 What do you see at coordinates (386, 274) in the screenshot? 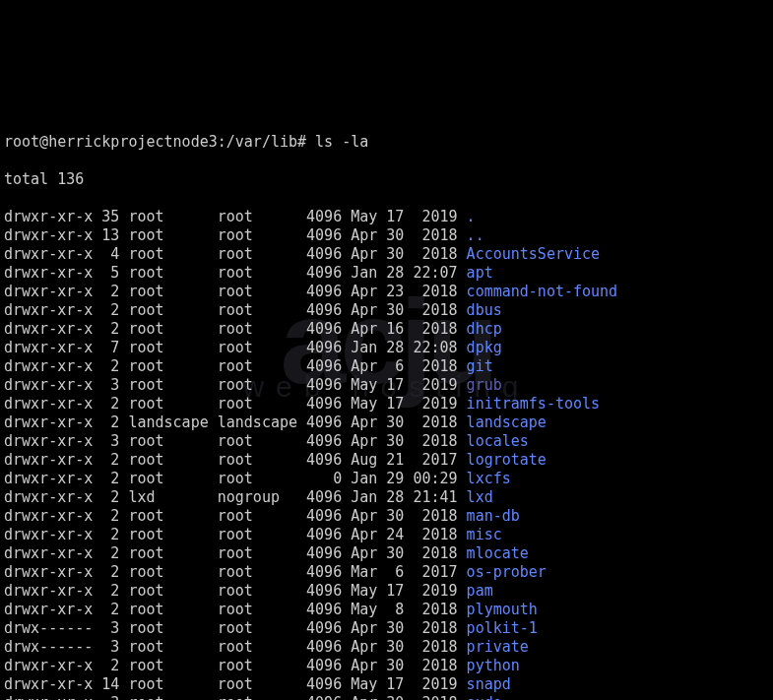
I see `list-item: drwxr-xr-x 5 root root 4096 Jan 28 22:07…` at bounding box center [386, 274].